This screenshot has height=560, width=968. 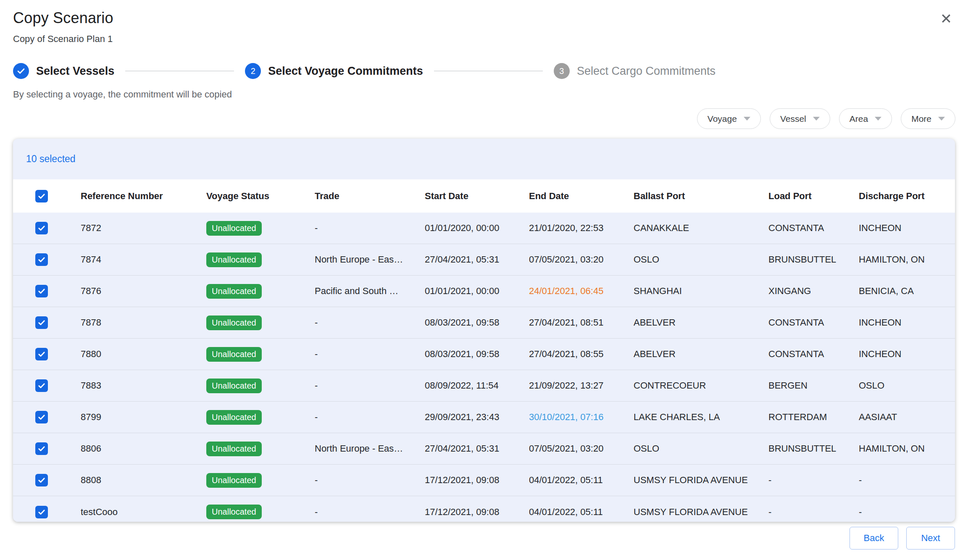 I want to click on start-date-cell: 01/01/2020, 00:00, so click(x=477, y=228).